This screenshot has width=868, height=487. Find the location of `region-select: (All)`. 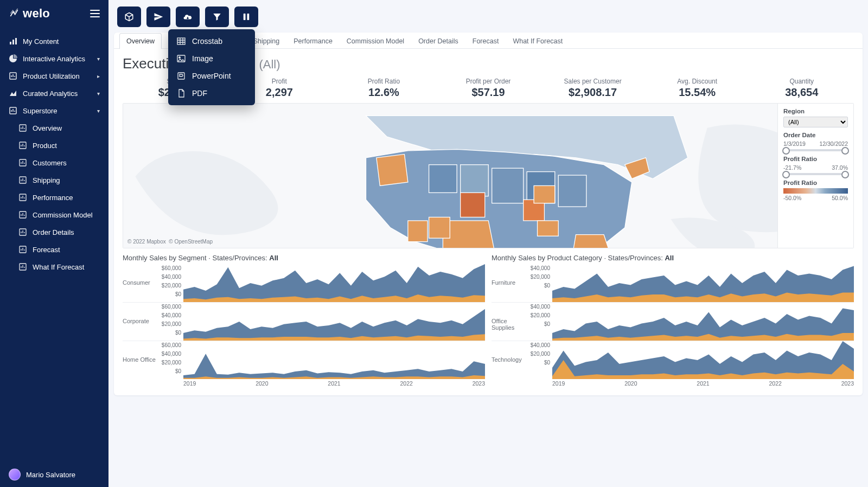

region-select: (All) is located at coordinates (816, 122).